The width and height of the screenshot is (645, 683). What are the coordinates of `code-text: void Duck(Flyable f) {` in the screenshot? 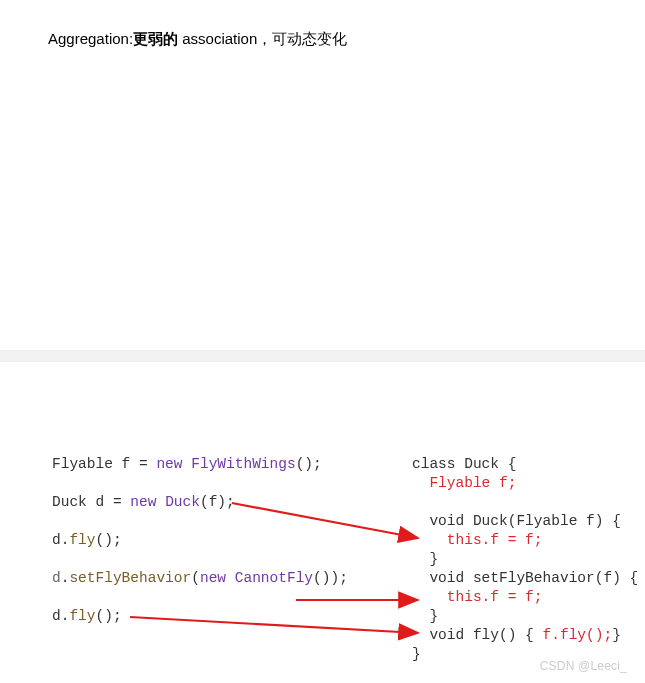 It's located at (516, 521).